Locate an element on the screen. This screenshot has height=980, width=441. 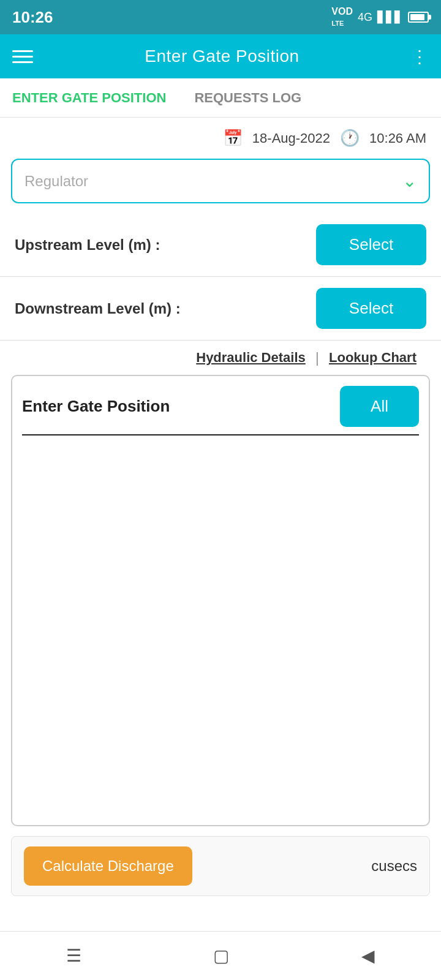
upstream-select-button: Select is located at coordinates (371, 245).